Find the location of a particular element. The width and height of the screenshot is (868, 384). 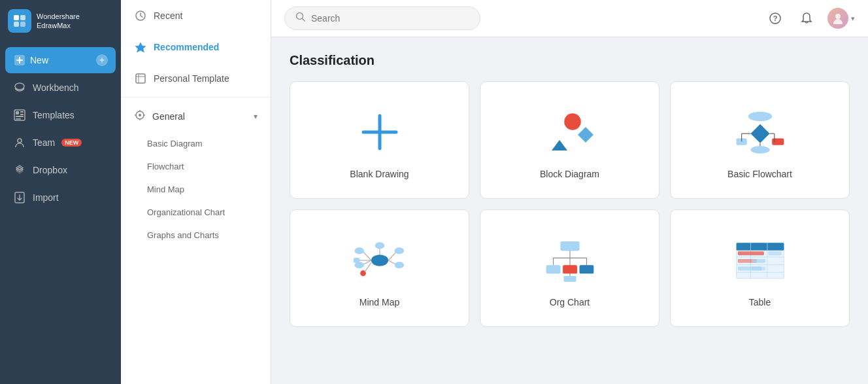

search-input is located at coordinates (390, 18).